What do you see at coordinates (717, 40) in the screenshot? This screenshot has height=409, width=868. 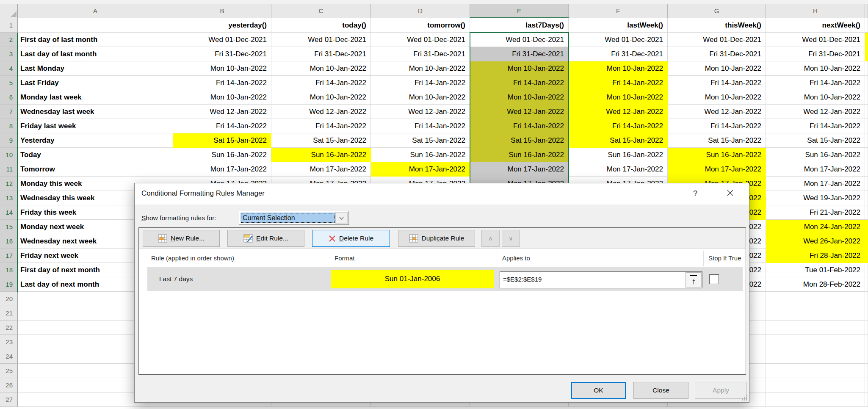 I see `cell-G2: Wed 01-Dec-2021` at bounding box center [717, 40].